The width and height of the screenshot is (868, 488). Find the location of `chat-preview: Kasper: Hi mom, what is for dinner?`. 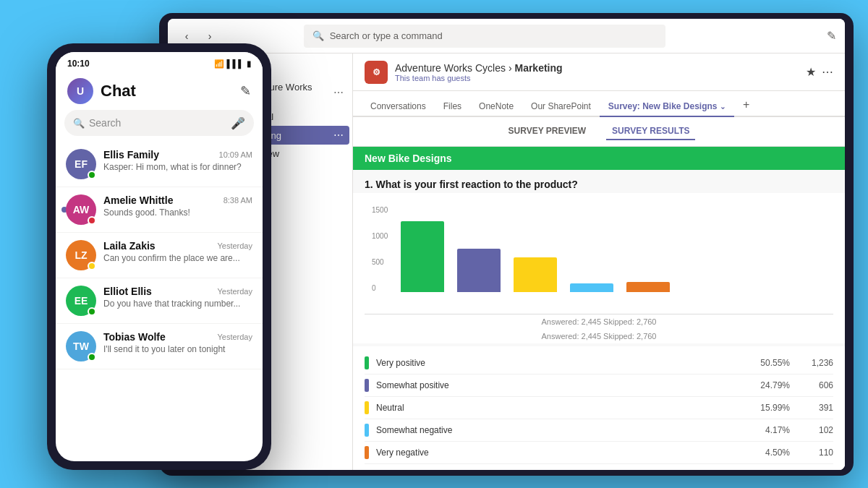

chat-preview: Kasper: Hi mom, what is for dinner? is located at coordinates (178, 167).